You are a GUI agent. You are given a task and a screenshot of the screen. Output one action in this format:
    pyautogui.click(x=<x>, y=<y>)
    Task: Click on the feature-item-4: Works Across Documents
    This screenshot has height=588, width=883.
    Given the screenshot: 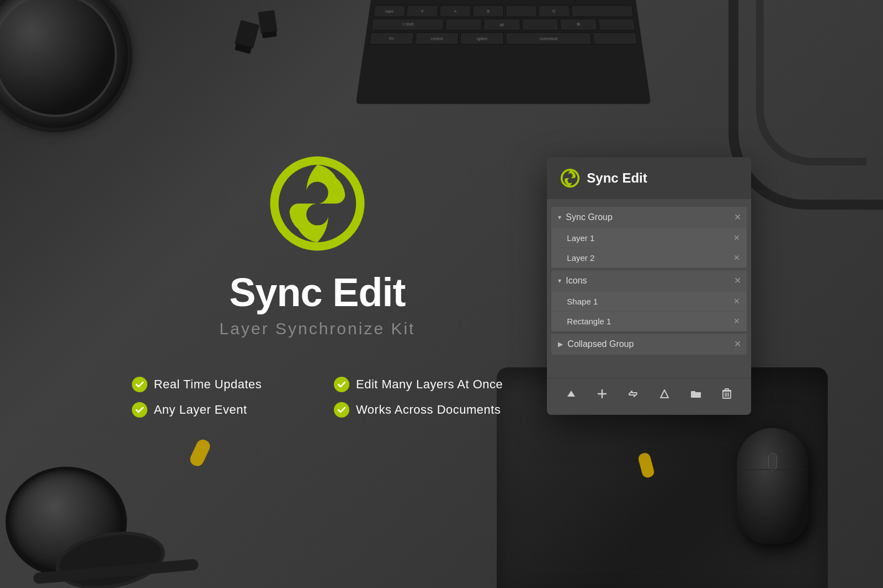 What is the action you would take?
    pyautogui.click(x=418, y=410)
    